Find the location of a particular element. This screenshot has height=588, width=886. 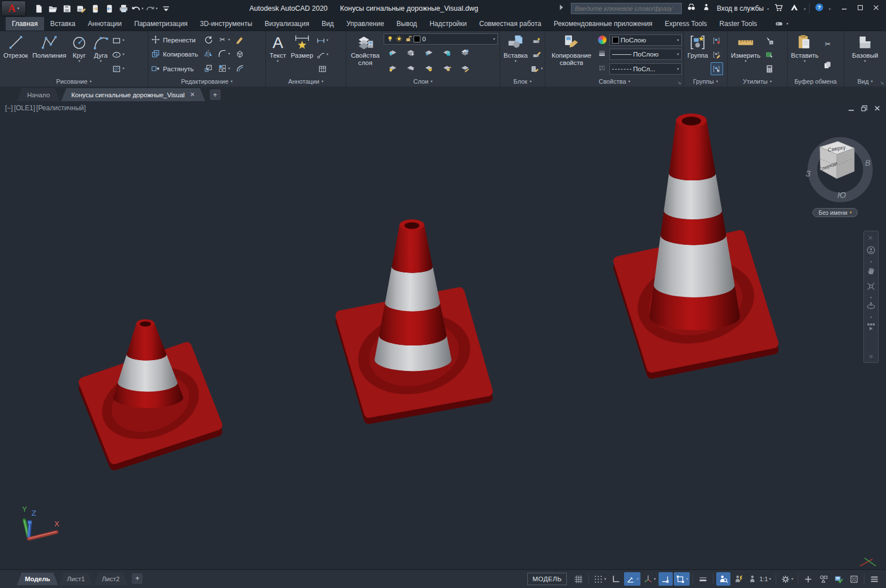

edit-attribute-button is located at coordinates (537, 54).